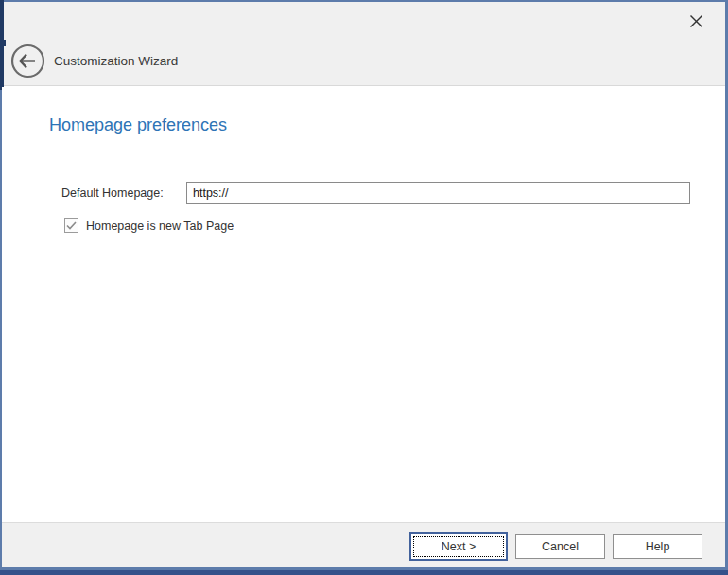 The height and width of the screenshot is (575, 728). Describe the element at coordinates (72, 225) in the screenshot. I see `check-icon` at that location.